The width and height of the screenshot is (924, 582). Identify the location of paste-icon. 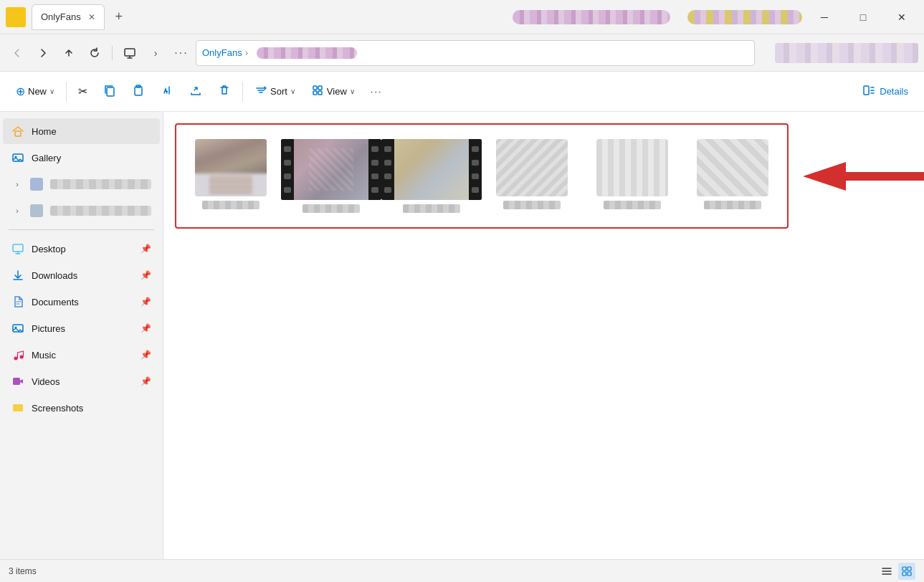
(138, 92).